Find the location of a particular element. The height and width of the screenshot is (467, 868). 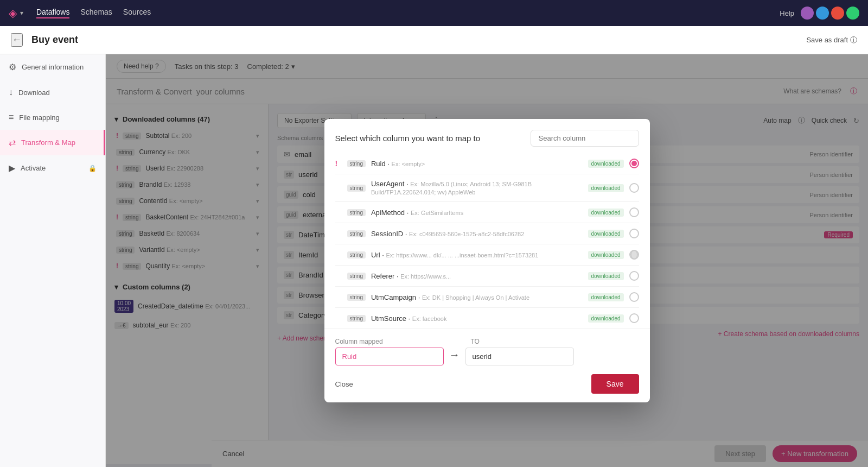

dialog-header: Select which column you want to map to is located at coordinates (487, 136).